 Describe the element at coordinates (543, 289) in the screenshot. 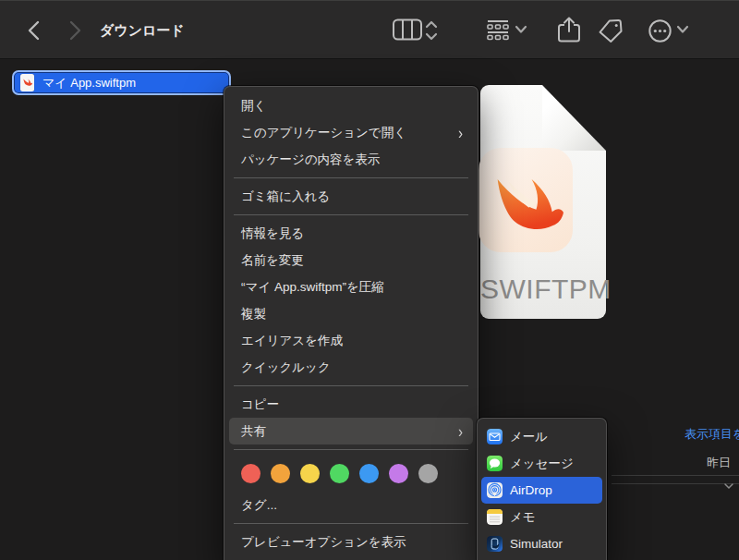

I see `file-type-label: SWIFTPM` at that location.